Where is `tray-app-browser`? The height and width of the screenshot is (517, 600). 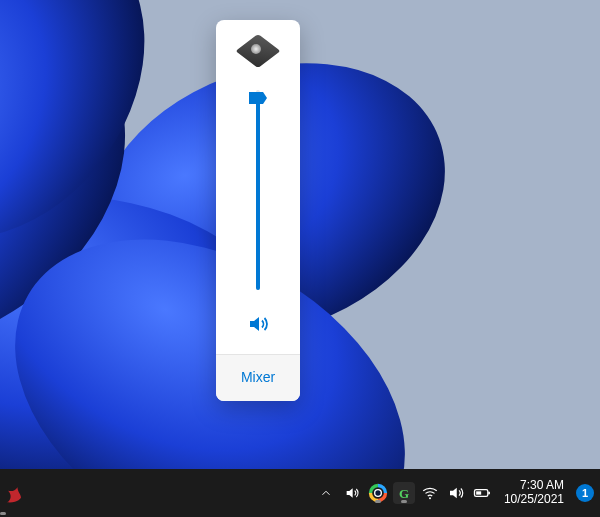 tray-app-browser is located at coordinates (378, 493).